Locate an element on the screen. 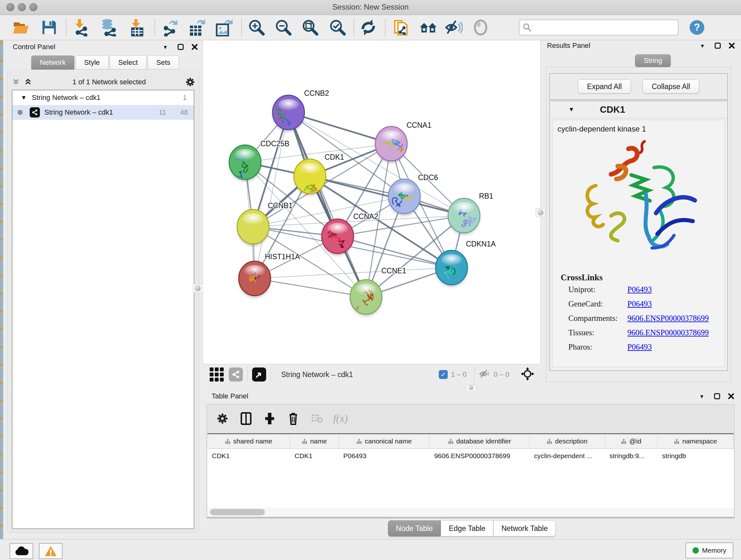 The image size is (741, 560). network-collection-row: ▼ String Network – cdk1 1 is located at coordinates (103, 98).